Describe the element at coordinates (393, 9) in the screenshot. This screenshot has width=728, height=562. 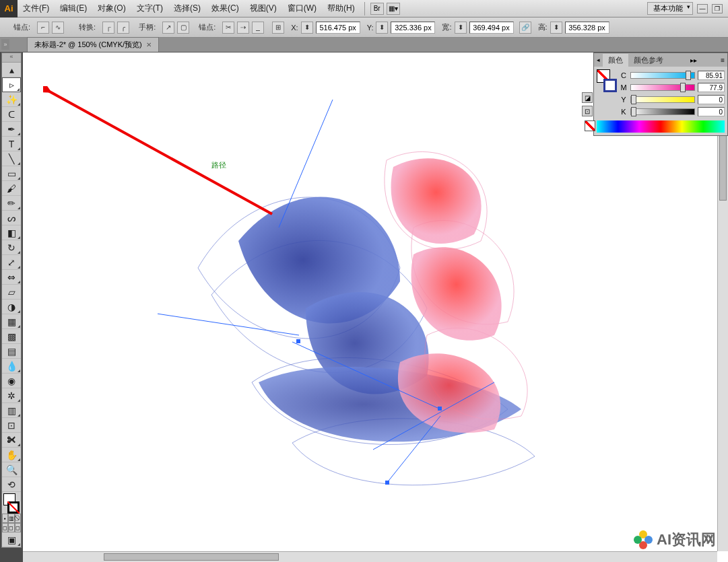
I see `arrange-docs-icon: ▦▾` at that location.